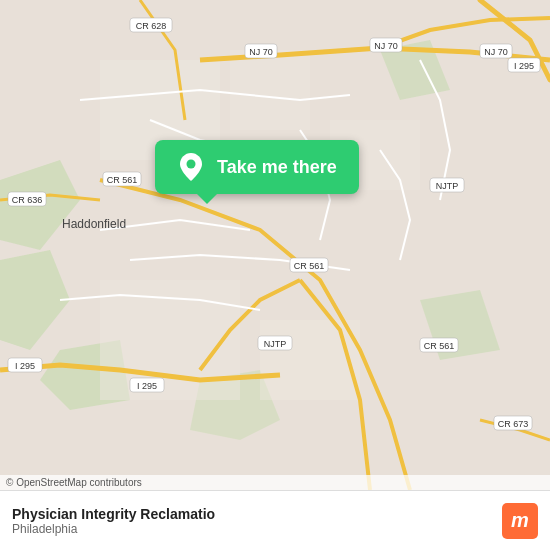 The width and height of the screenshot is (550, 550). What do you see at coordinates (520, 521) in the screenshot?
I see `moovit-logo: m` at bounding box center [520, 521].